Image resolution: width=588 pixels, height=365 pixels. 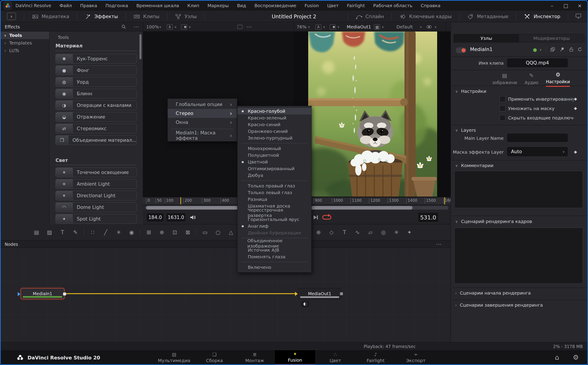 I want to click on merge3d-tool-icon: ⊕, so click(x=318, y=232).